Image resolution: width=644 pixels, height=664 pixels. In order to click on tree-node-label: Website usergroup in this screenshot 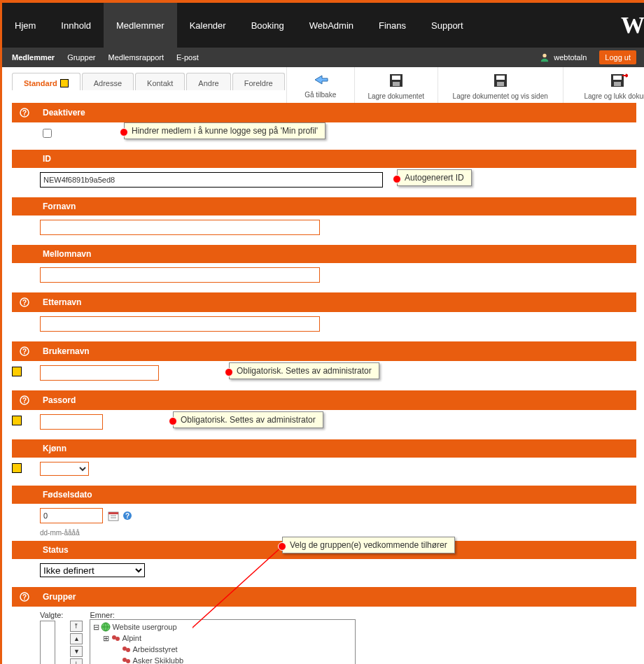, I will do `click(144, 627)`.